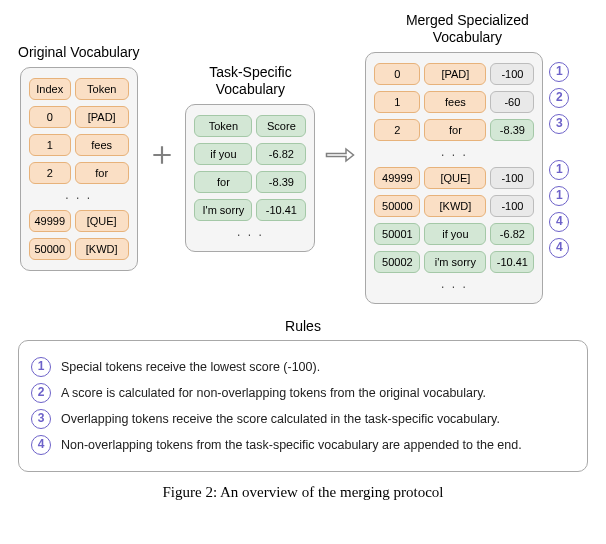 This screenshot has height=544, width=606. What do you see at coordinates (454, 178) in the screenshot?
I see `merged-panel: 0 [PAD] -100 1 fees -60 2 for -8.39 . . …` at bounding box center [454, 178].